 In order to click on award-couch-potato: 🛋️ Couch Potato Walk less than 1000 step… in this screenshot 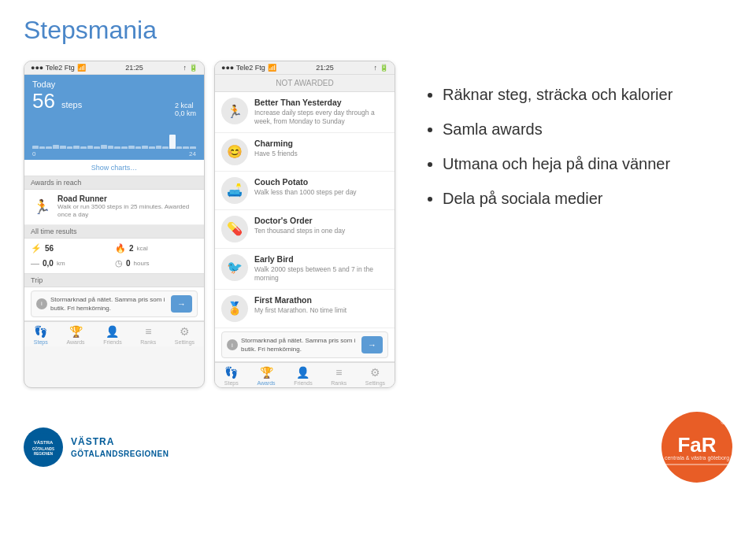, I will do `click(305, 191)`.